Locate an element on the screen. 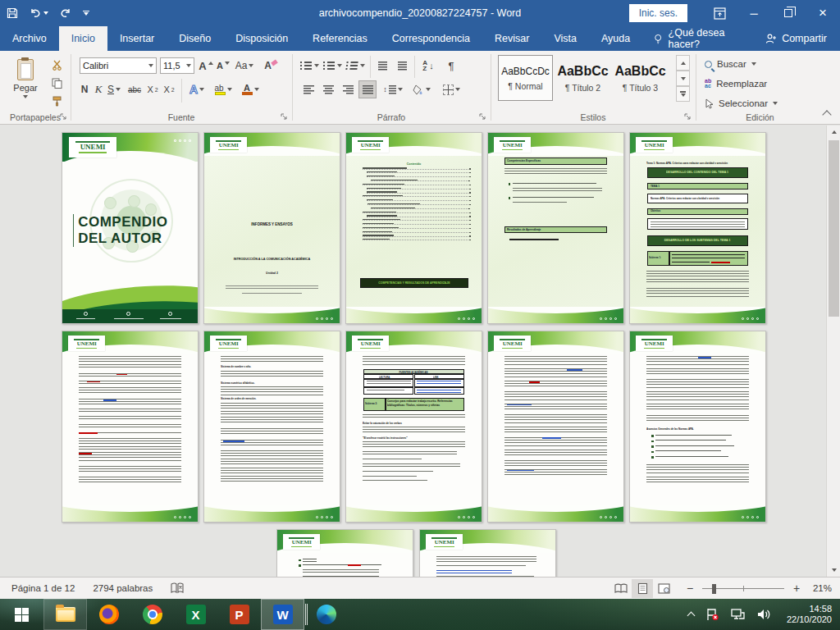  underline-button: S is located at coordinates (114, 89).